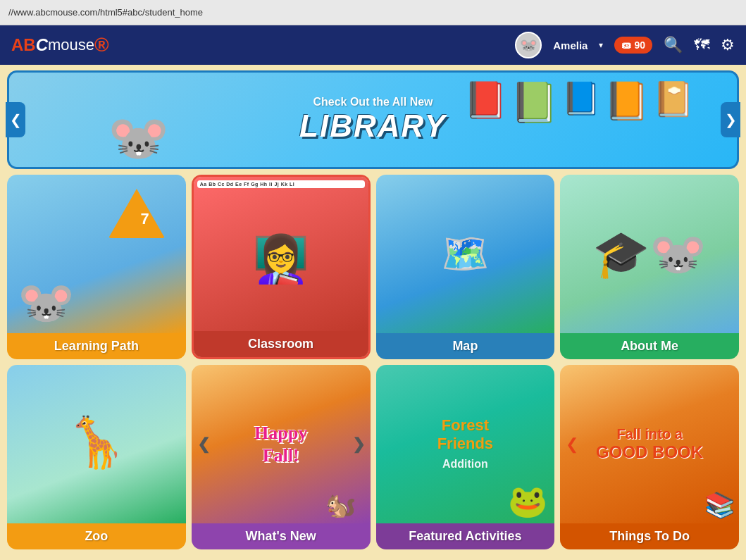 Image resolution: width=746 pixels, height=560 pixels. What do you see at coordinates (633, 45) in the screenshot?
I see `tickets-badge: 🎟 90` at bounding box center [633, 45].